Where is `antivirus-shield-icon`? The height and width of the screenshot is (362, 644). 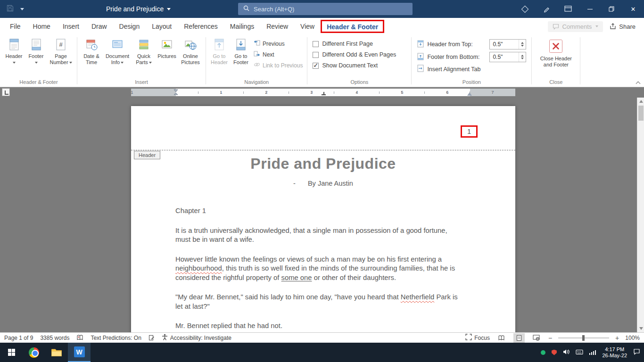 antivirus-shield-icon is located at coordinates (554, 353).